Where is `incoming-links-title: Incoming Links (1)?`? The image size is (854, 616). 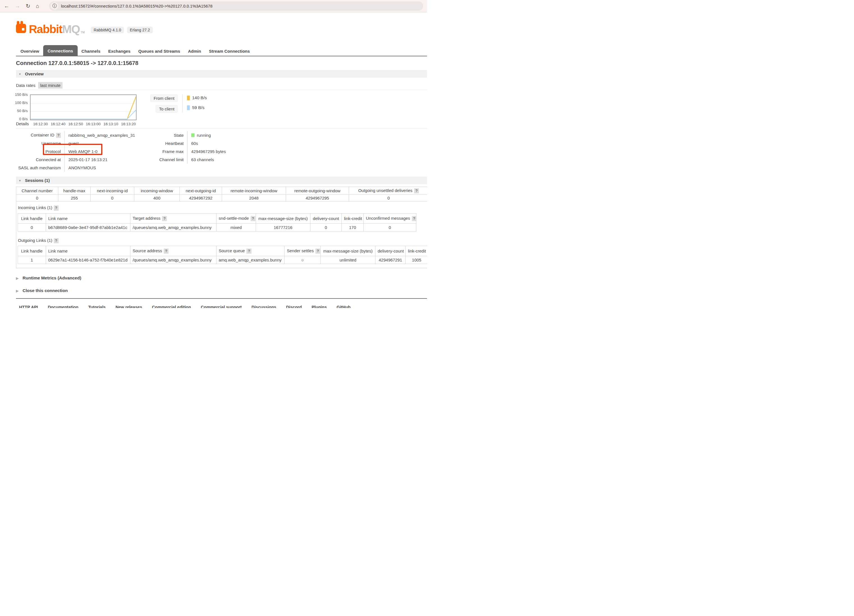
incoming-links-title: Incoming Links (1)? is located at coordinates (222, 208).